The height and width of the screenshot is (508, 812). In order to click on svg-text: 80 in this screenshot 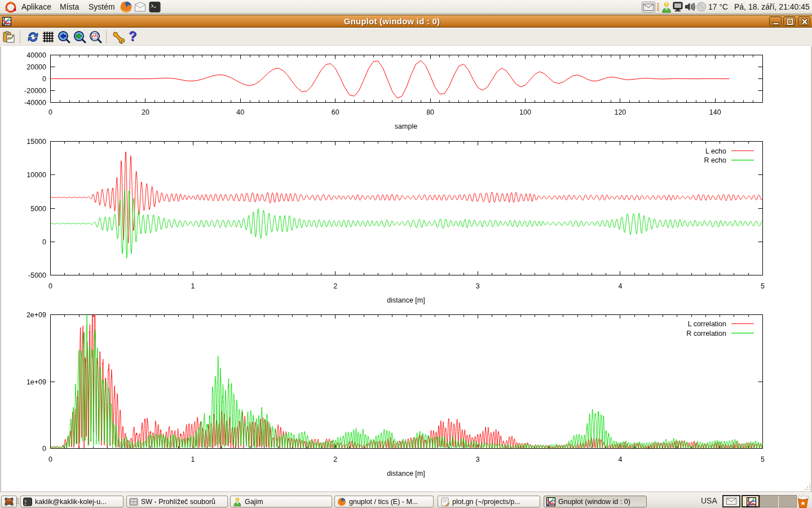, I will do `click(430, 112)`.